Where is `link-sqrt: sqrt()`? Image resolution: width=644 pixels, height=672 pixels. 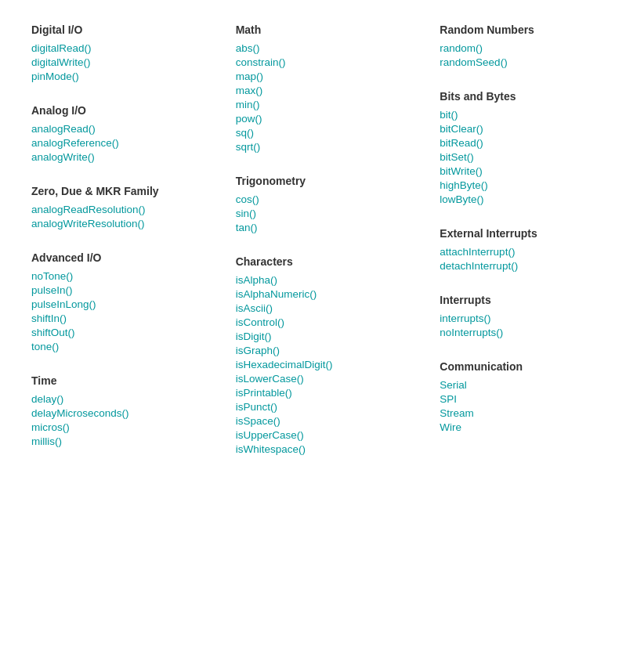 link-sqrt: sqrt() is located at coordinates (323, 147).